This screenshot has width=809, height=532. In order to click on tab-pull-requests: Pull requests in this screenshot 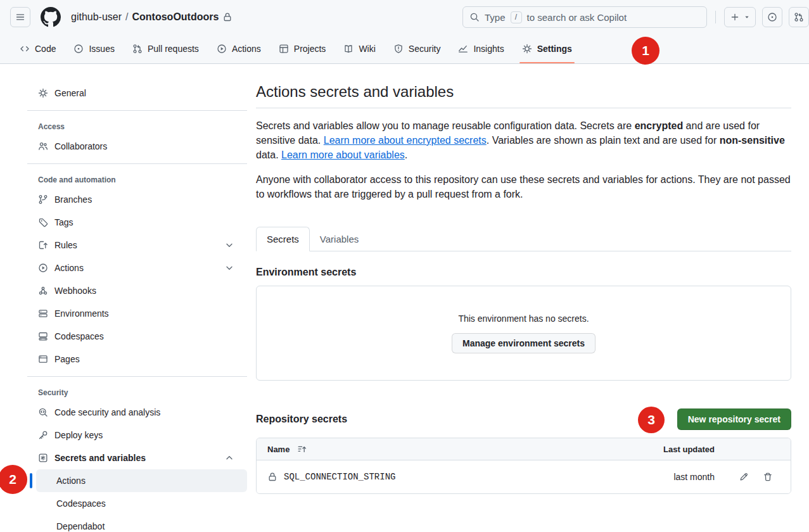, I will do `click(166, 49)`.